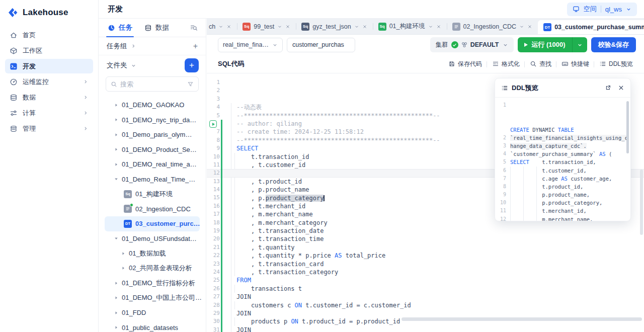 Image resolution: width=644 pixels, height=332 pixels. I want to click on line-number: 30, so click(213, 321).